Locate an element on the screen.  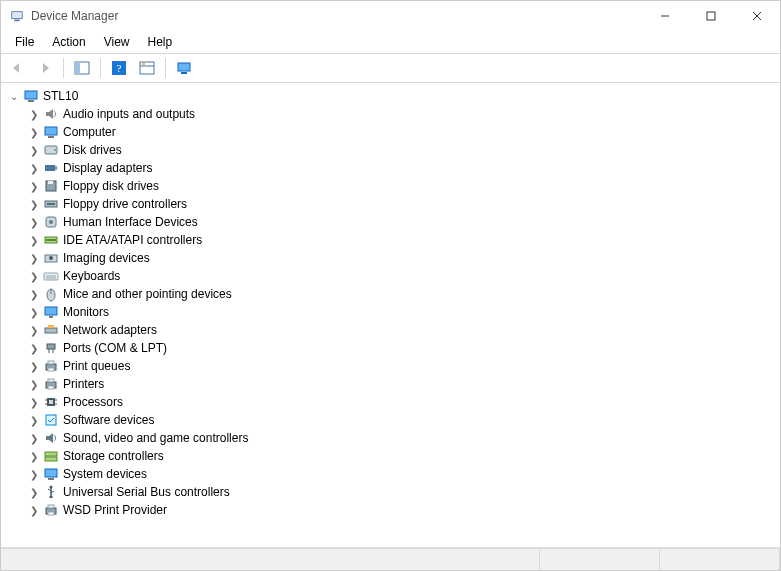
statusbar-main is located at coordinates (270, 560).